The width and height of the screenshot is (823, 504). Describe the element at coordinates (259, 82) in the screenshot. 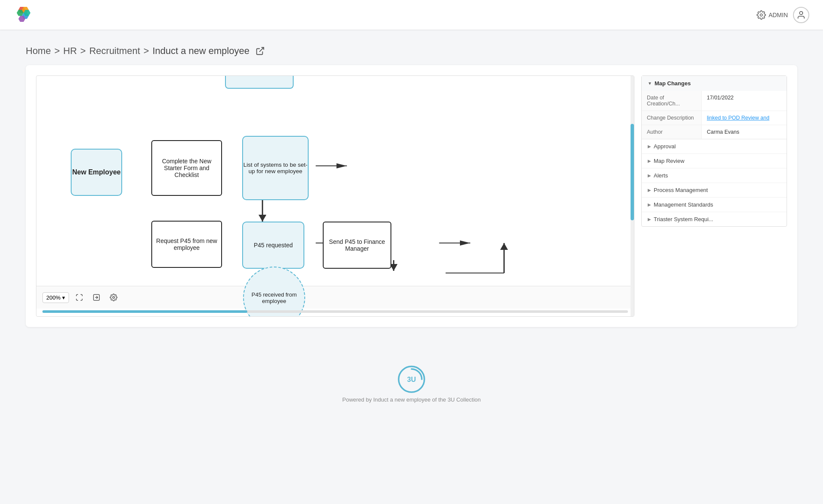

I see `partial-node-top` at that location.